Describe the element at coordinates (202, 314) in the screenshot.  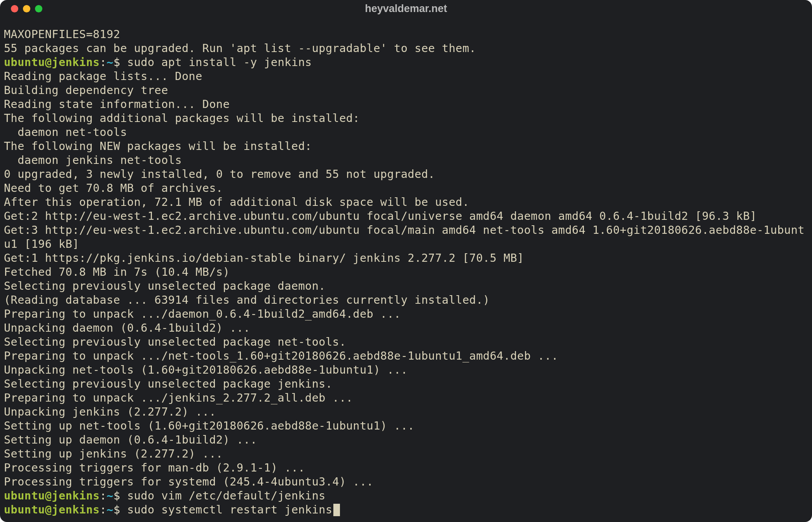
I see `output-line: Preparing to unpack .../daemon_0.6.4-1bu…` at that location.